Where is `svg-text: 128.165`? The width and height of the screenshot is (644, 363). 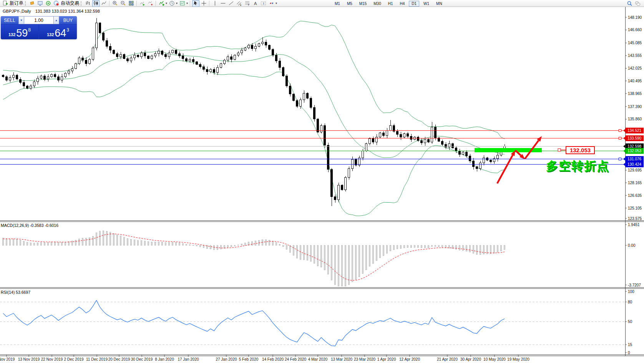 svg-text: 128.165 is located at coordinates (635, 183).